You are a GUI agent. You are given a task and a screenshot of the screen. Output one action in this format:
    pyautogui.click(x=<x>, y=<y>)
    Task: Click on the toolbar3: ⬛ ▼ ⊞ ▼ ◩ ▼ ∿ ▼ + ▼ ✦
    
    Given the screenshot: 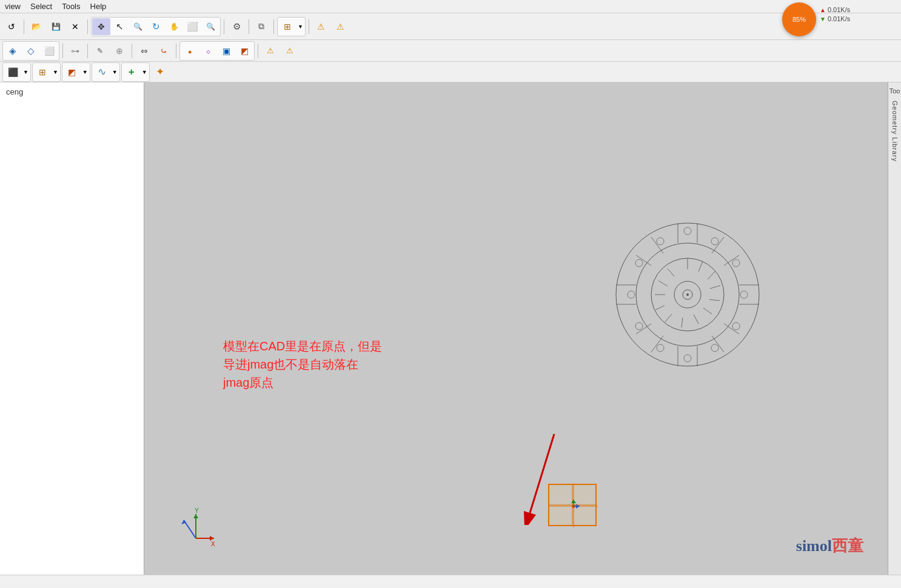 What is the action you would take?
    pyautogui.click(x=450, y=72)
    